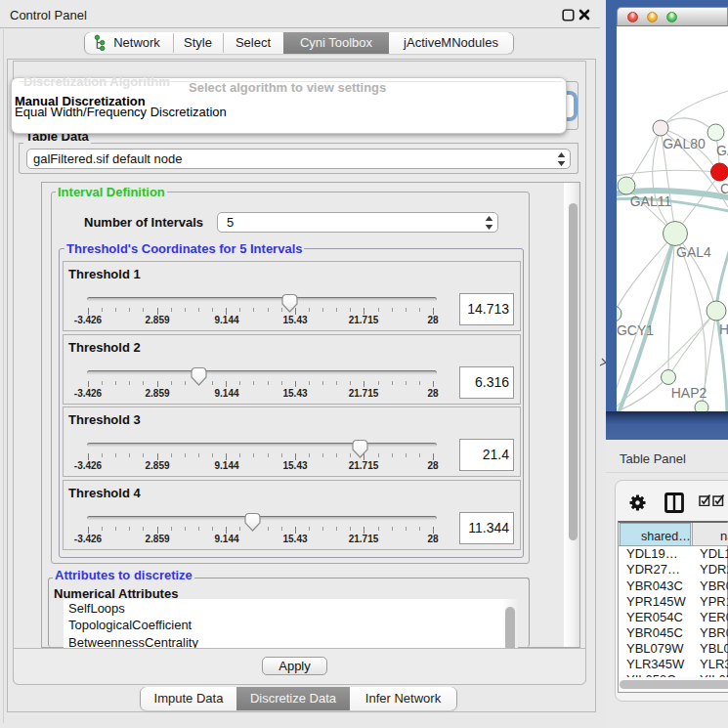  Describe the element at coordinates (722, 150) in the screenshot. I see `svg-text: GAL` at that location.